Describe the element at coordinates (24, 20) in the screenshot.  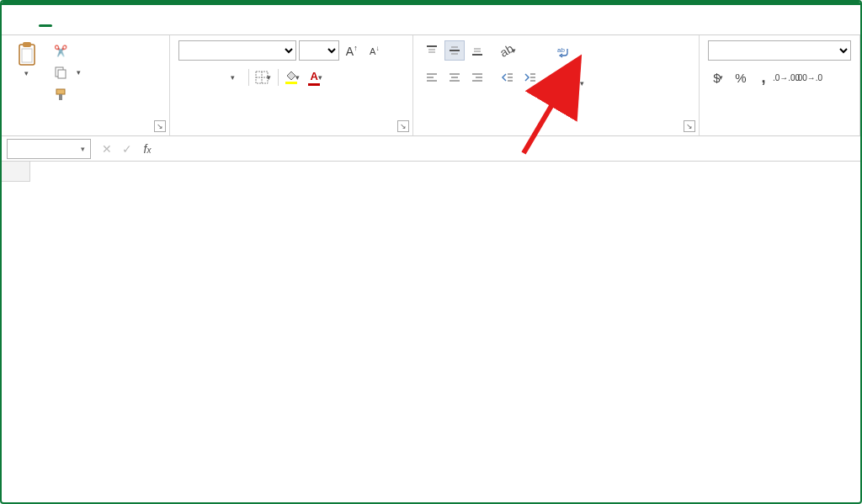
I see `tab-file` at that location.